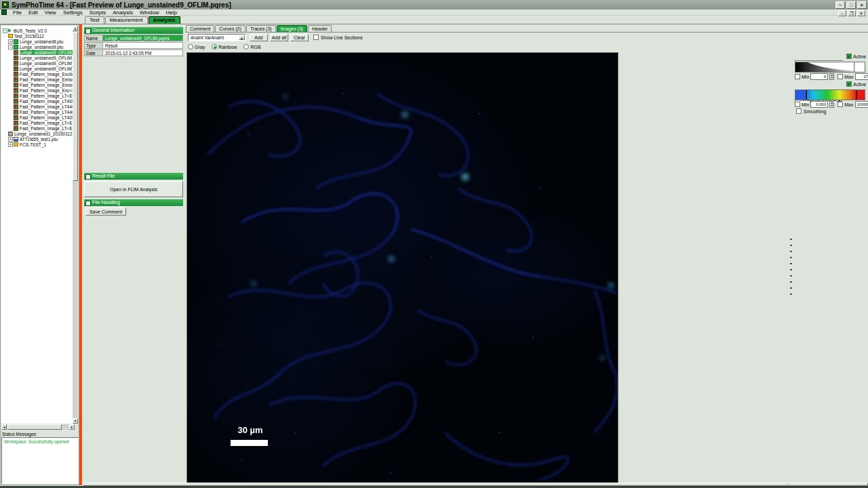  What do you see at coordinates (797, 77) in the screenshot?
I see `events-min-checkbox` at bounding box center [797, 77].